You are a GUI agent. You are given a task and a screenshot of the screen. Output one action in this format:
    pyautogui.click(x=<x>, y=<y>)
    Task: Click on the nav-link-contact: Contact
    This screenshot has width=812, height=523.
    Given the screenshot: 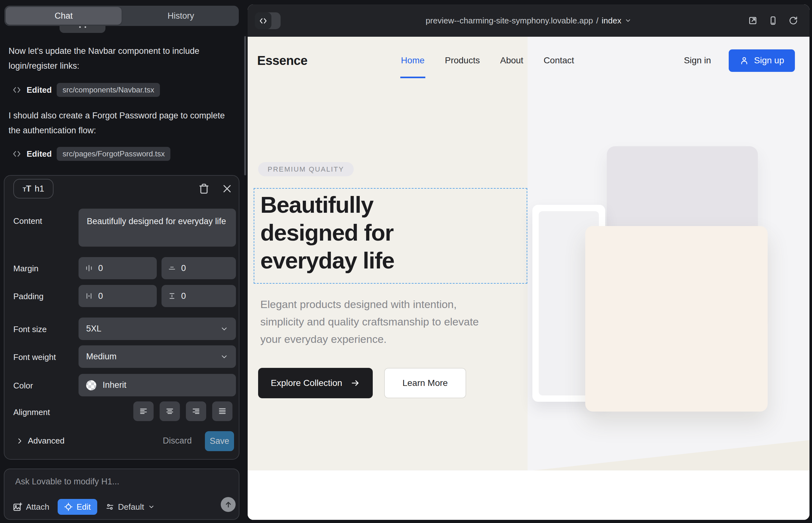 What is the action you would take?
    pyautogui.click(x=559, y=60)
    